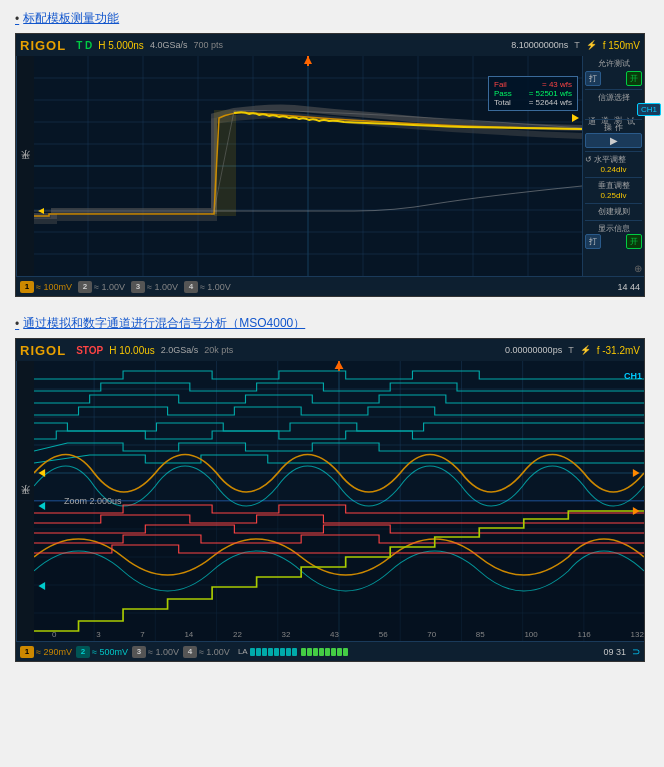 Image resolution: width=664 pixels, height=767 pixels. Describe the element at coordinates (43, 350) in the screenshot. I see `rigol-logo-2: RIGOL` at that location.